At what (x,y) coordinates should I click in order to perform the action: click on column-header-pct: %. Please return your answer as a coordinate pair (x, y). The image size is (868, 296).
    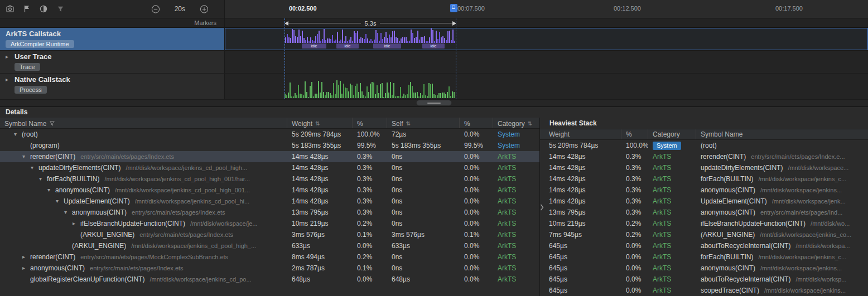
    Looking at the image, I should click on (635, 134).